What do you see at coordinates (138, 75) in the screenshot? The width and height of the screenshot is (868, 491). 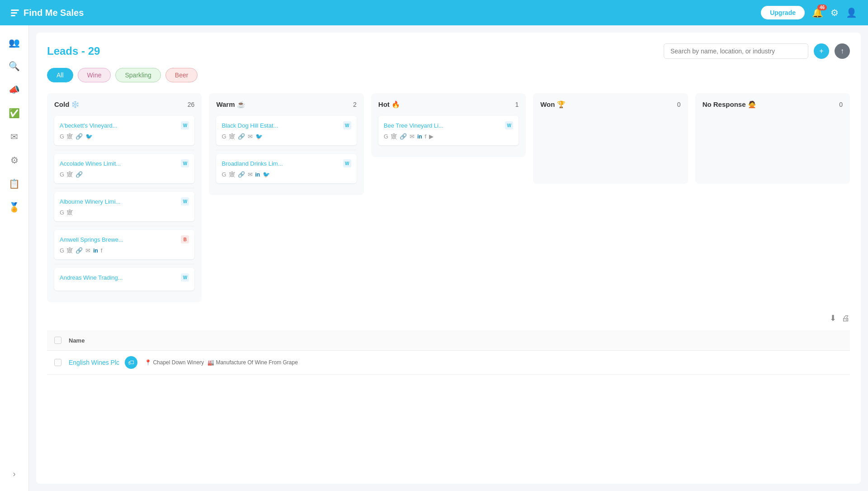 I see `filter-pill-sparkling: Sparkling` at bounding box center [138, 75].